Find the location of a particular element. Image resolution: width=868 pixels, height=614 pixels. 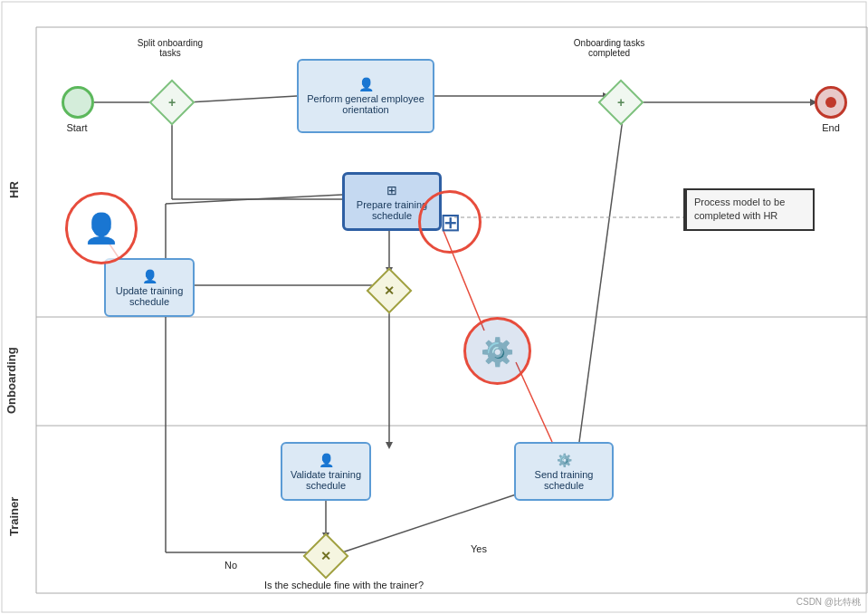

validate-training-task: 👤 Validate training schedule is located at coordinates (326, 471).